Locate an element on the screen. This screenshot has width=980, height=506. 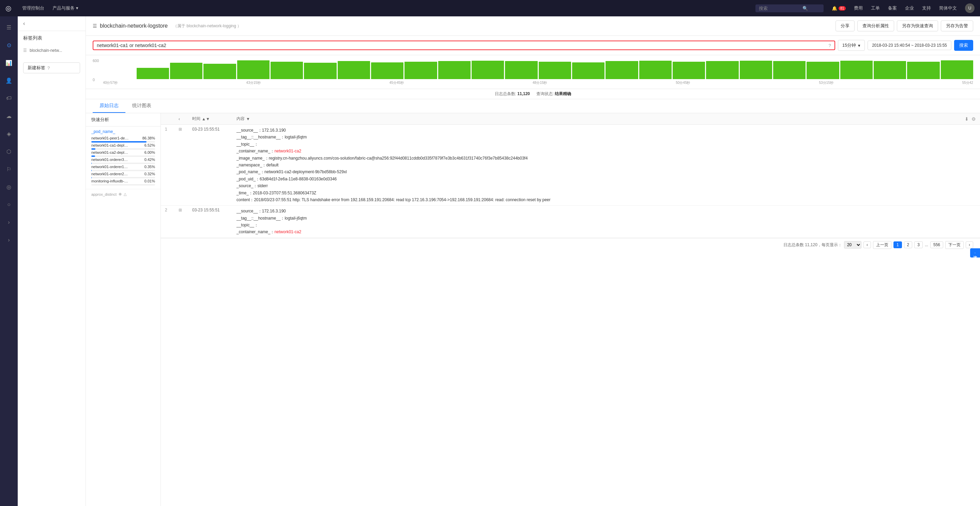
time-range-select: 15分钟 ▾ is located at coordinates (851, 45).